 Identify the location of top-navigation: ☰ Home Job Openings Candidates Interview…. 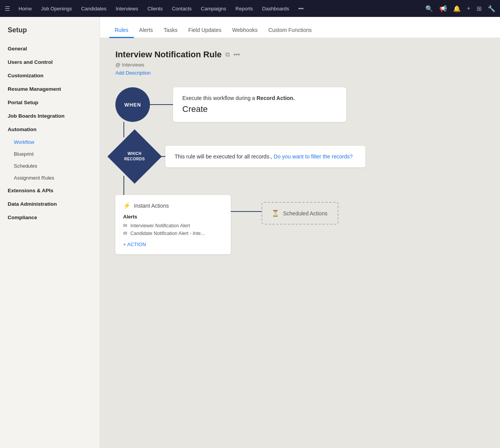
(250, 8).